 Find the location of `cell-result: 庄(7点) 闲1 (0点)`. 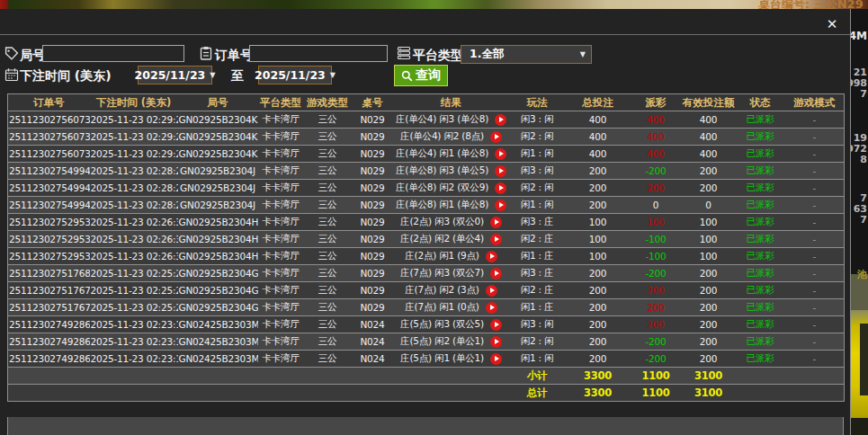

cell-result: 庄(7点) 闲1 (0点) is located at coordinates (452, 307).